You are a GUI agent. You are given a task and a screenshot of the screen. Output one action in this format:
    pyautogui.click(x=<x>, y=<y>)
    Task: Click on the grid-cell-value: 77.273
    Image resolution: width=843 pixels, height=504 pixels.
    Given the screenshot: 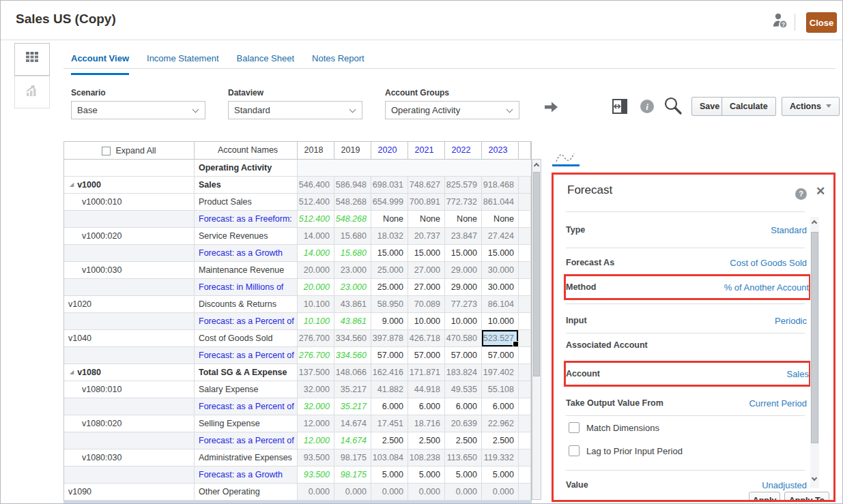 What is the action you would take?
    pyautogui.click(x=463, y=304)
    